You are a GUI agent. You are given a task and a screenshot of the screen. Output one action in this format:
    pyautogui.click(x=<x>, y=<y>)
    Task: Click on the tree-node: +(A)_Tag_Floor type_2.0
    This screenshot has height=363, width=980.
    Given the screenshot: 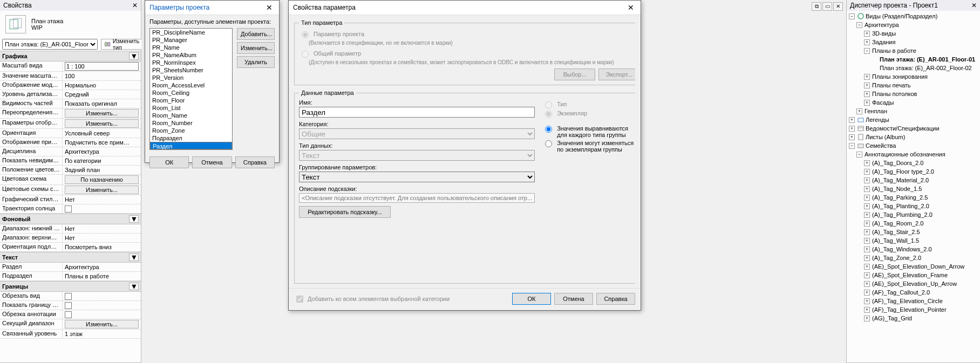 What is the action you would take?
    pyautogui.click(x=914, y=172)
    